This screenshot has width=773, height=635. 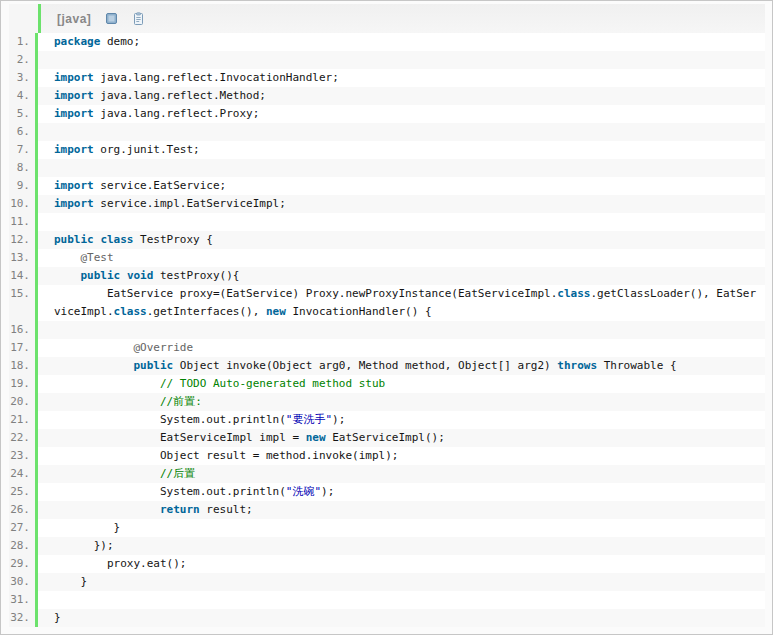 I want to click on line-number: 18., so click(x=24, y=366).